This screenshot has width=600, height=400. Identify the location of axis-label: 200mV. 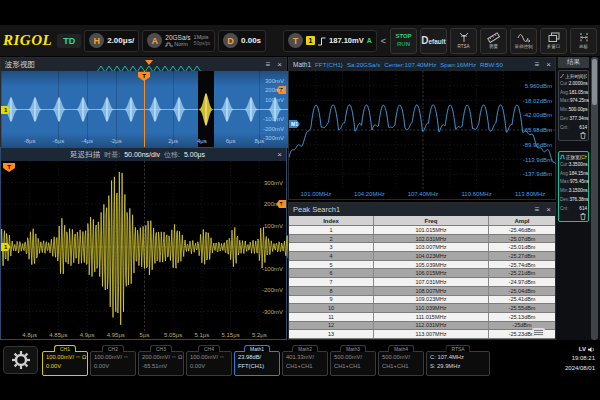
(274, 204).